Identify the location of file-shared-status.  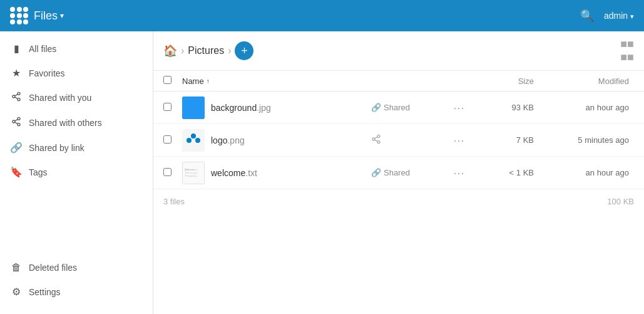
(409, 140).